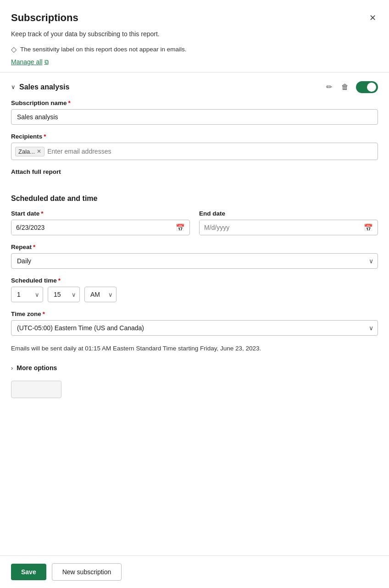 The width and height of the screenshot is (389, 588). What do you see at coordinates (91, 227) in the screenshot?
I see `start-date-input` at bounding box center [91, 227].